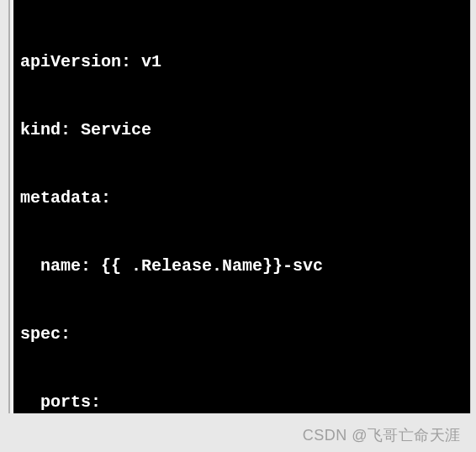  Describe the element at coordinates (242, 62) in the screenshot. I see `code-line: apiVersion: v1` at that location.